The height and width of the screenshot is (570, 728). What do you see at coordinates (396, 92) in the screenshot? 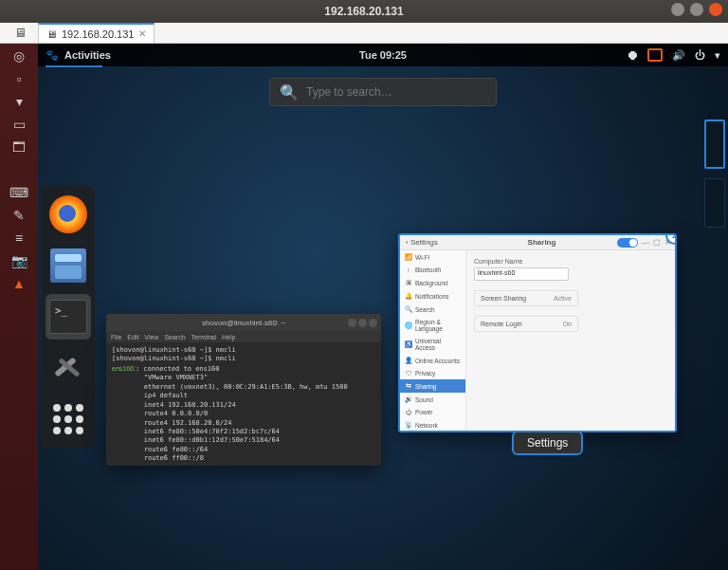
I see `search-input` at bounding box center [396, 92].